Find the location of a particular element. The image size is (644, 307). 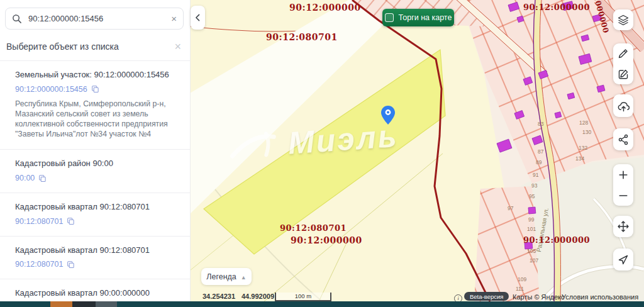

collapse-sidebar-button is located at coordinates (197, 18).